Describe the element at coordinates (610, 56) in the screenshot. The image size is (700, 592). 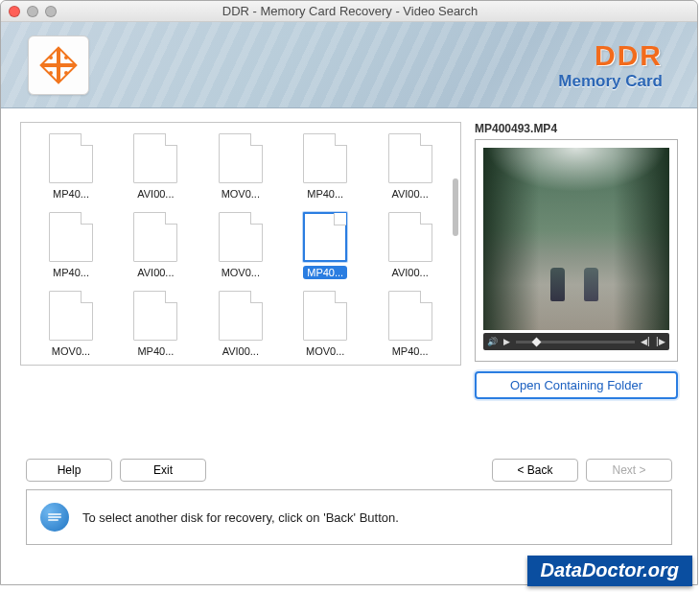
I see `brand-name: DDR` at that location.